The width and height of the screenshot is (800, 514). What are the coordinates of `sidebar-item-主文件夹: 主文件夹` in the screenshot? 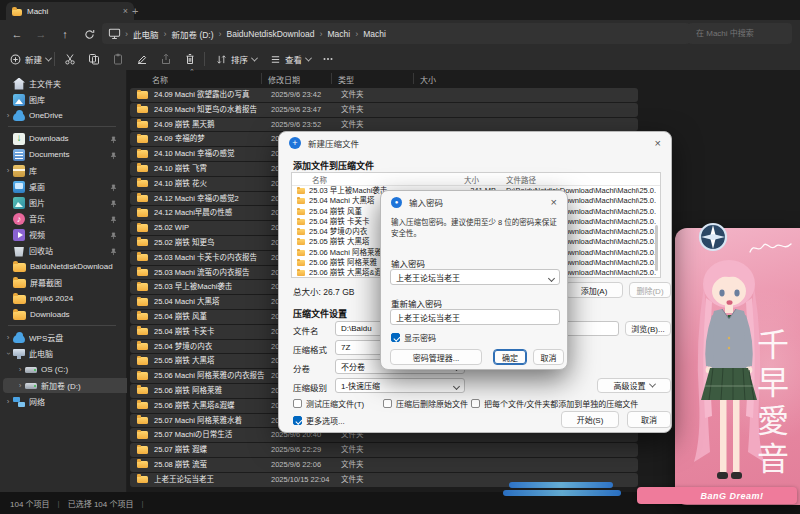 It's located at (62, 84).